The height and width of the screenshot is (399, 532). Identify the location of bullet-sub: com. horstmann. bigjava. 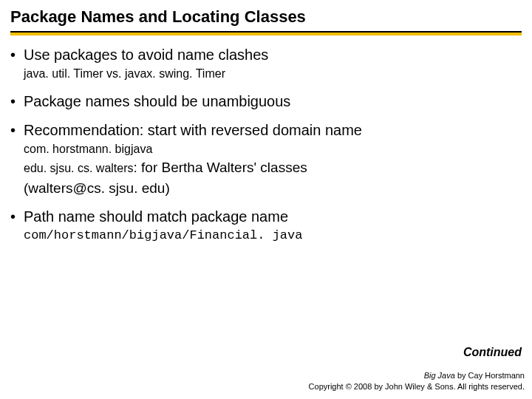
(273, 149).